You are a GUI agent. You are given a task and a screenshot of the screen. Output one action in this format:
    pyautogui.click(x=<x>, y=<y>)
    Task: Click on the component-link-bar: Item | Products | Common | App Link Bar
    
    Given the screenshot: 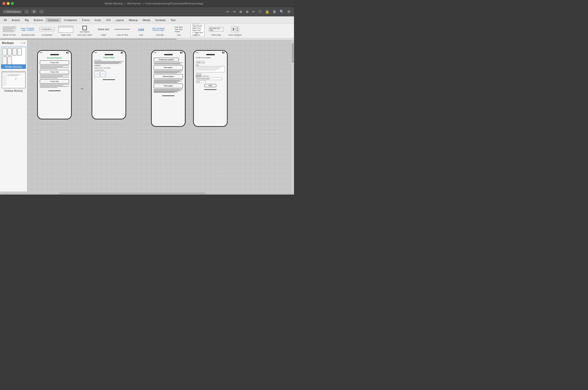 What is the action you would take?
    pyautogui.click(x=160, y=31)
    